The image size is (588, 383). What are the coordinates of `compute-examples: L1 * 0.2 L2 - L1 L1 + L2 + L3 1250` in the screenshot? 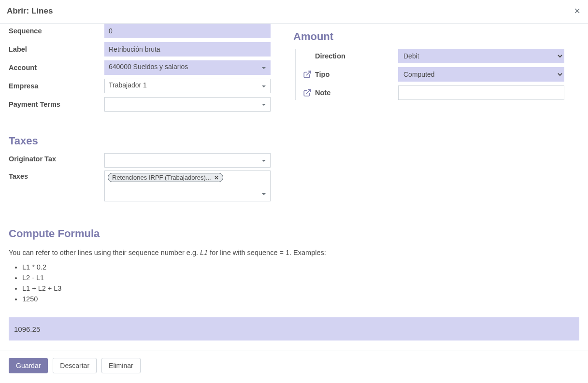 It's located at (301, 283).